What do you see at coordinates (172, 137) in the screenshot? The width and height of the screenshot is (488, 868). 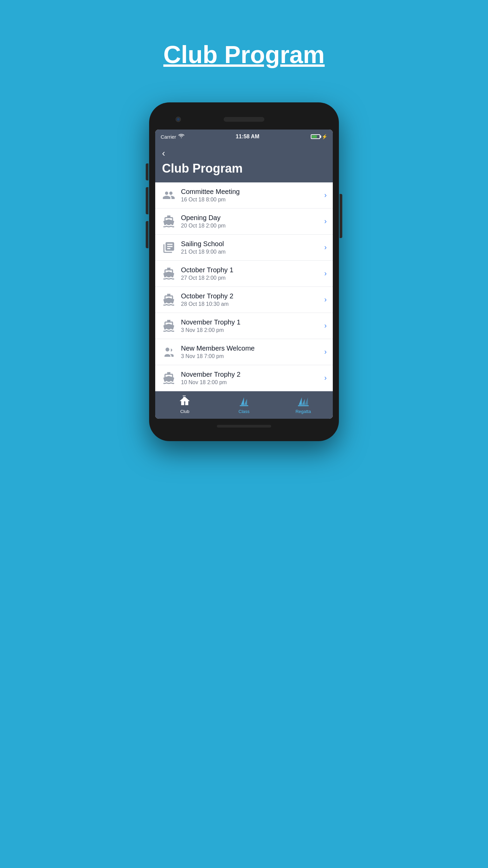 I see `carrier-info: Carrier` at bounding box center [172, 137].